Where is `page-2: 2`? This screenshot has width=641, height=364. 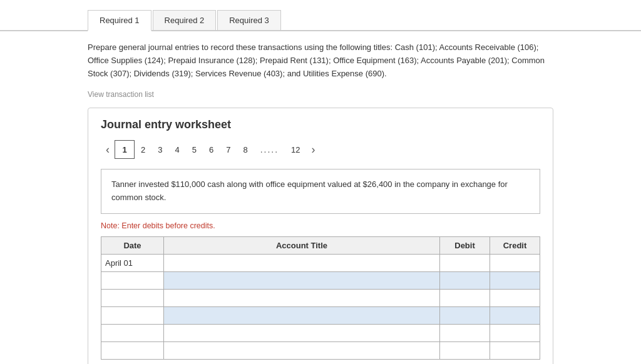 page-2: 2 is located at coordinates (143, 150).